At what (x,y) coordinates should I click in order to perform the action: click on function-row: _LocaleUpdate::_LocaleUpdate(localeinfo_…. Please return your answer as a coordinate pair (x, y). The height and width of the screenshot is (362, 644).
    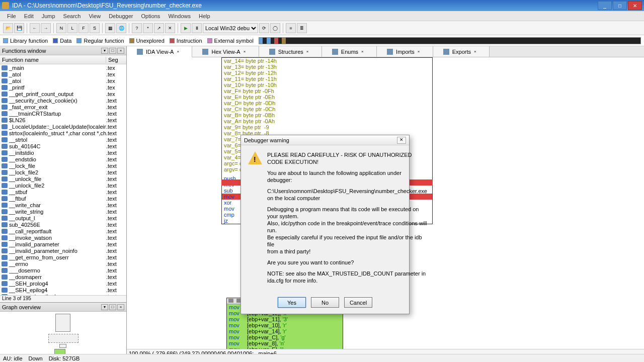
    Looking at the image, I should click on (63, 127).